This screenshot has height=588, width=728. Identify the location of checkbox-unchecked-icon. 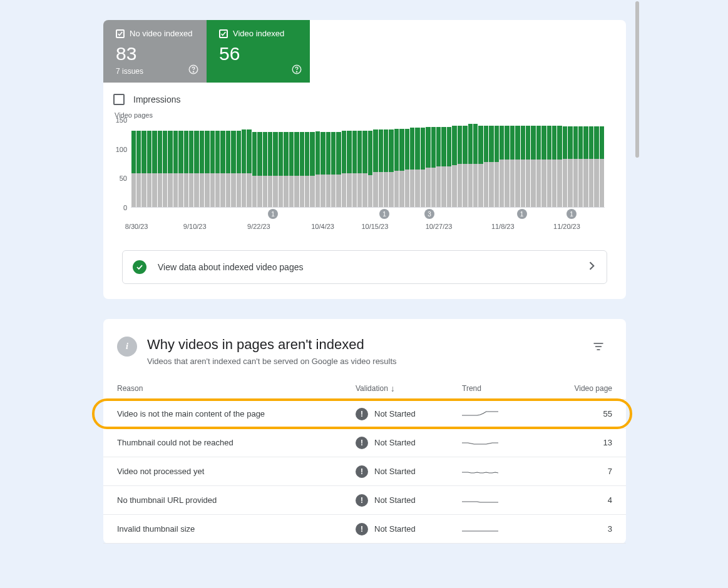
(119, 99).